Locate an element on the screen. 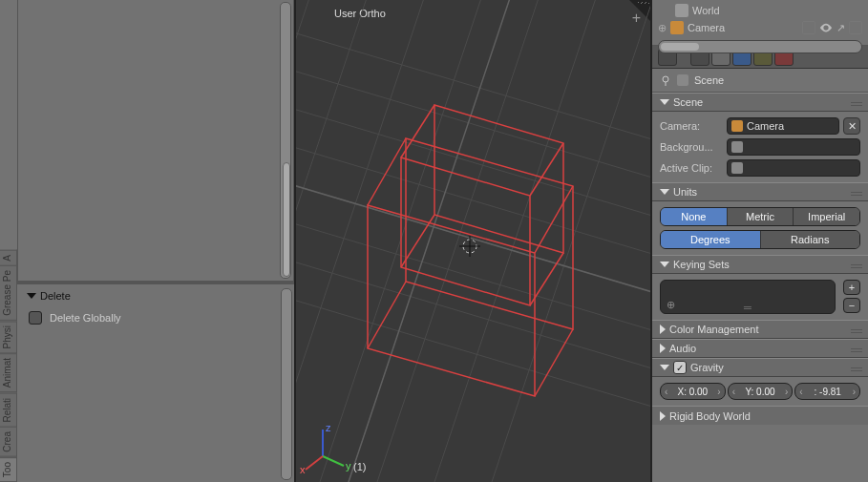 This screenshot has height=482, width=868. breadcrumb-scene: Scene is located at coordinates (709, 80).